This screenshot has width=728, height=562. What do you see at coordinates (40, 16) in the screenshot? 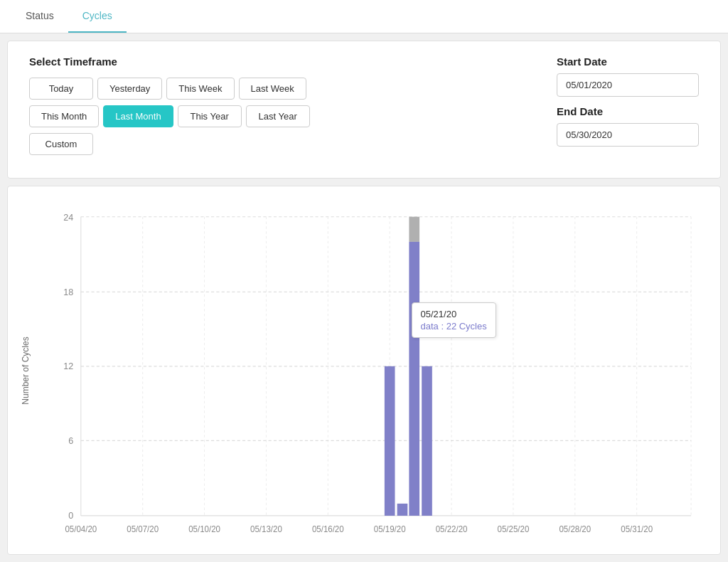
I see `tab-status: Status` at bounding box center [40, 16].